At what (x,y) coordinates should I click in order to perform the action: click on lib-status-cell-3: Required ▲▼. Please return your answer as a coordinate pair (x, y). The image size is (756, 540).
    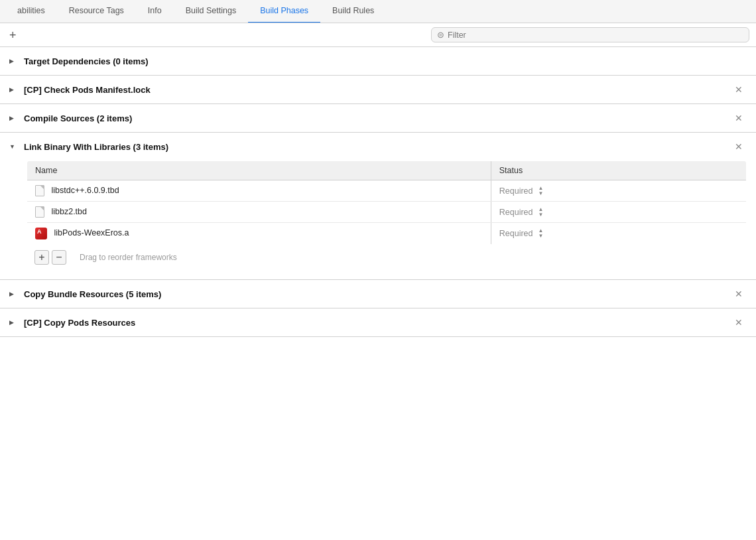
    Looking at the image, I should click on (618, 234).